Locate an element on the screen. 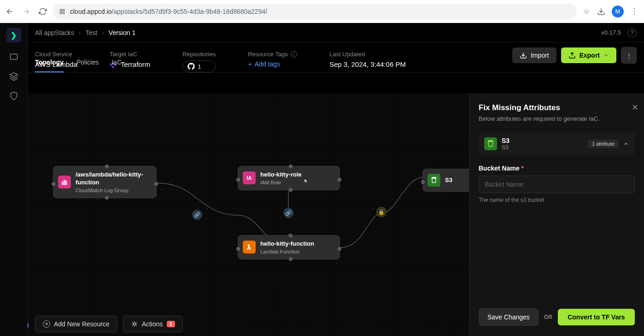 This screenshot has height=336, width=644. panel-title: Fix Missing Attributes is located at coordinates (556, 108).